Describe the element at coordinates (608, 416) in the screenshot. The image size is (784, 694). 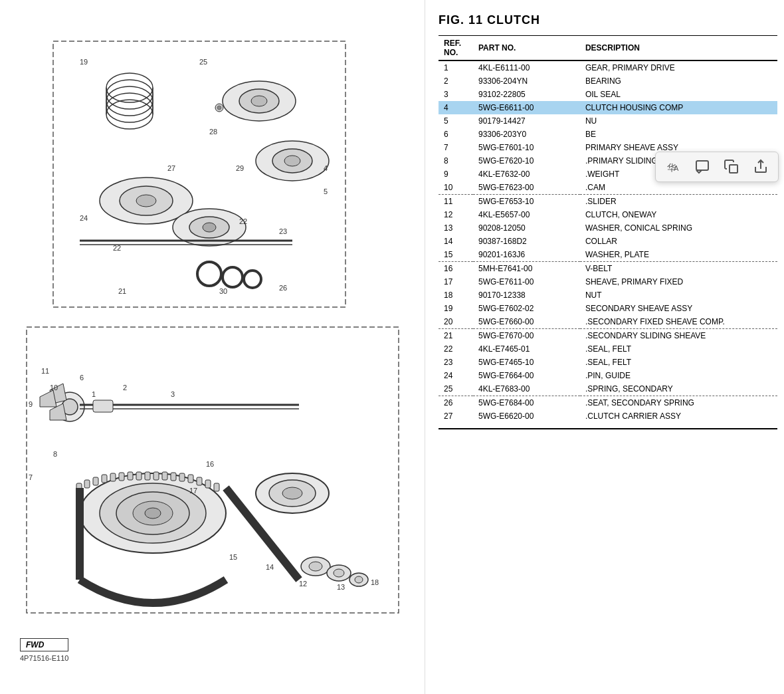
I see `table-row: 275WG-E6620-00.CLUTCH CARRIER ASSY` at that location.